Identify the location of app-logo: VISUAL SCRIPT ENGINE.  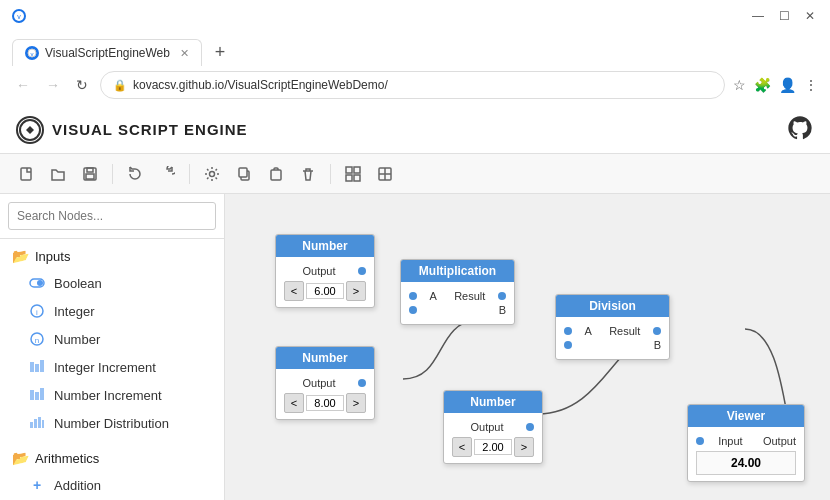
(132, 130).